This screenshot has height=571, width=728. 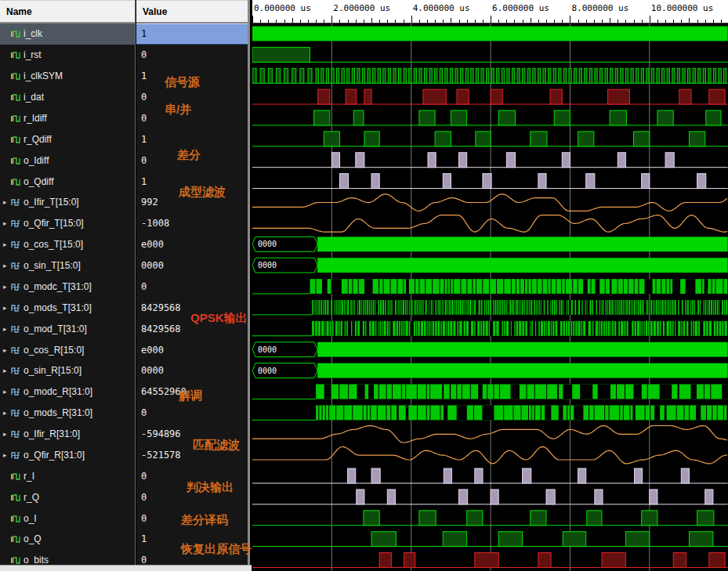 I want to click on signal-value-o_sin_T[15:0]: 0000, so click(x=192, y=266).